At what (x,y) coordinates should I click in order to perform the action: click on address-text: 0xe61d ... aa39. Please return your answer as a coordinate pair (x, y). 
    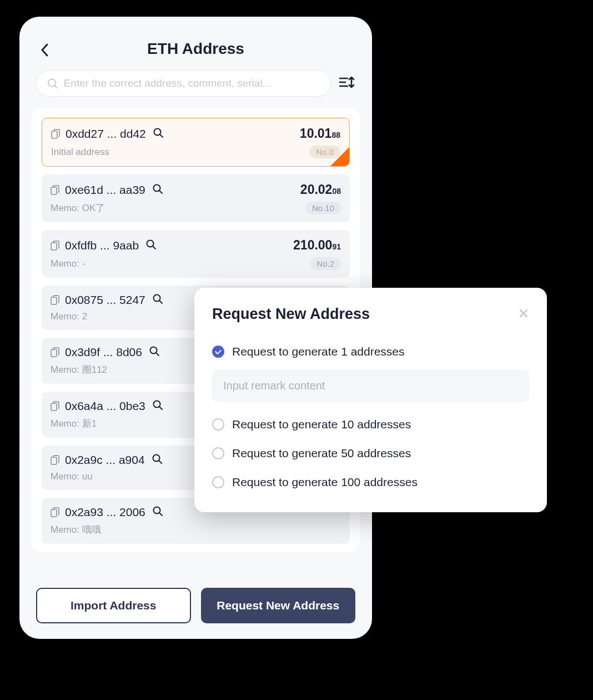
    Looking at the image, I should click on (105, 190).